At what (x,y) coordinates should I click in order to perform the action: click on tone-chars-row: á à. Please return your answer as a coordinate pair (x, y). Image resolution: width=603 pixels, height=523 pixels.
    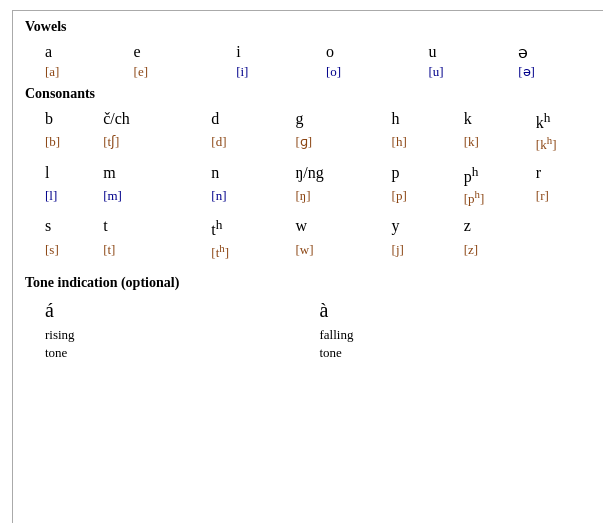
    Looking at the image, I should click on (314, 310).